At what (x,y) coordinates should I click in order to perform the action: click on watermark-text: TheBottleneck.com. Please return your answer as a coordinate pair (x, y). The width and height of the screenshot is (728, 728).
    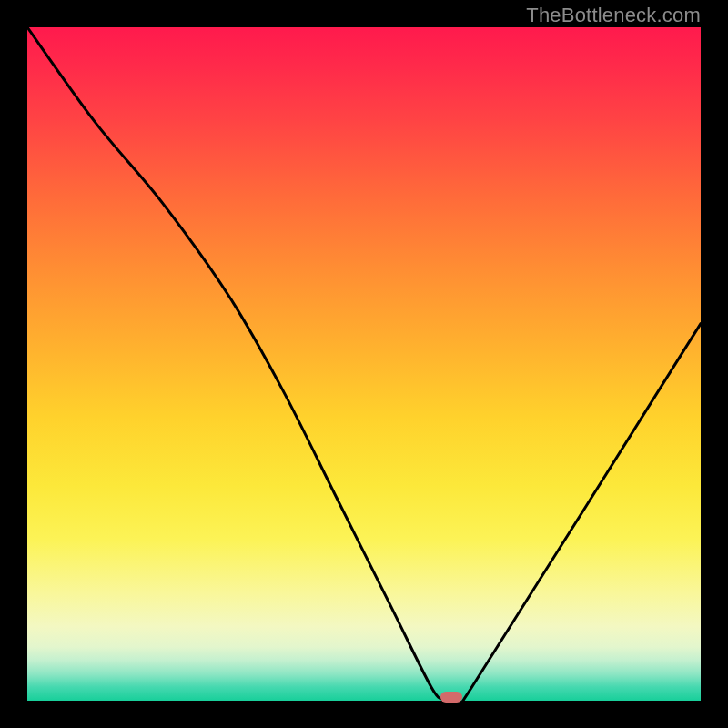
    Looking at the image, I should click on (613, 15).